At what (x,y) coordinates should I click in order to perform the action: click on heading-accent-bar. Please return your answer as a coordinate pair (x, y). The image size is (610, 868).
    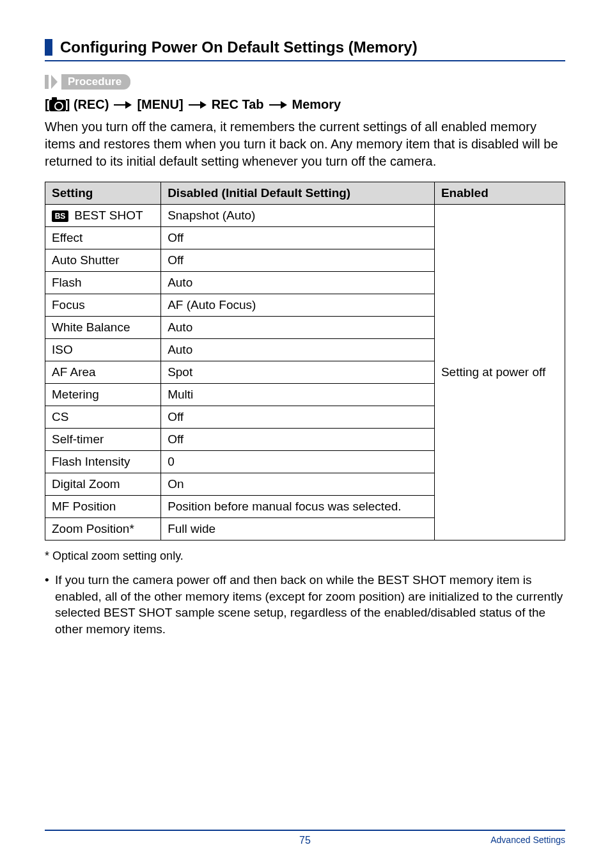
    Looking at the image, I should click on (49, 47).